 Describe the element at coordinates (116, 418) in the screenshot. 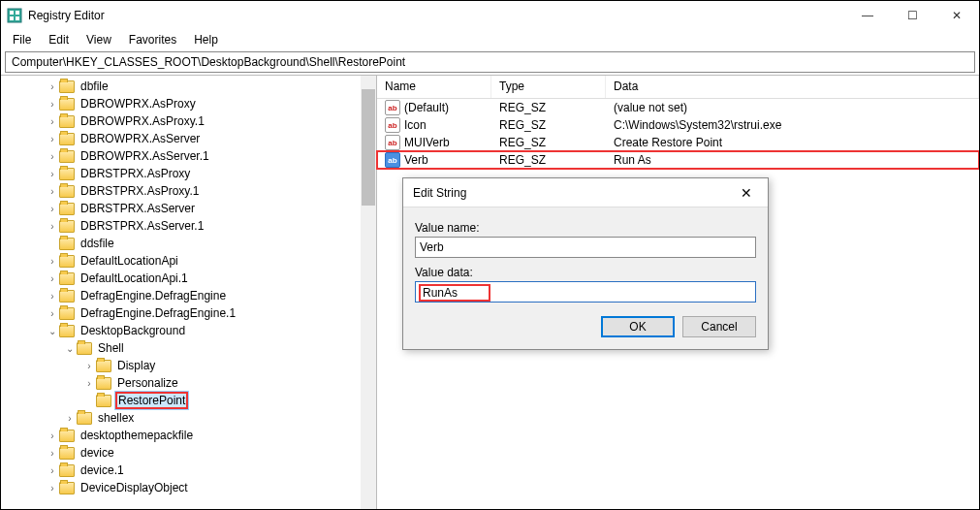

I see `tree-label: shellex` at that location.